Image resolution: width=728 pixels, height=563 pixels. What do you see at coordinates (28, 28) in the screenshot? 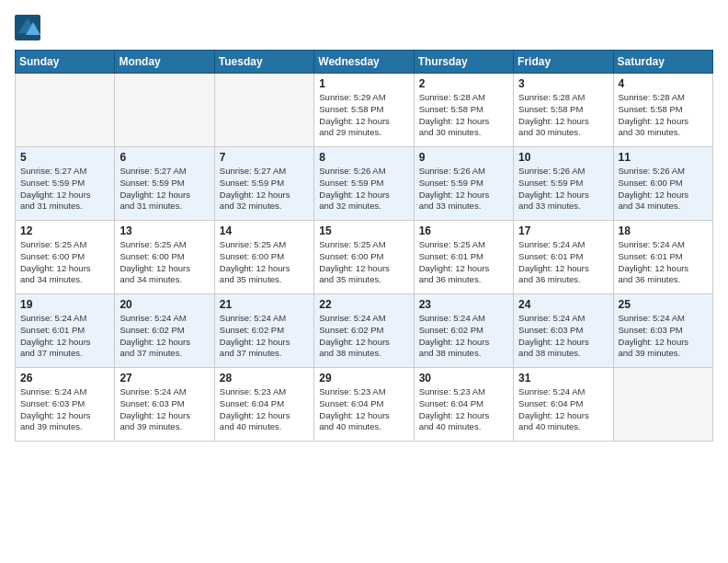
I see `logo-icon` at bounding box center [28, 28].